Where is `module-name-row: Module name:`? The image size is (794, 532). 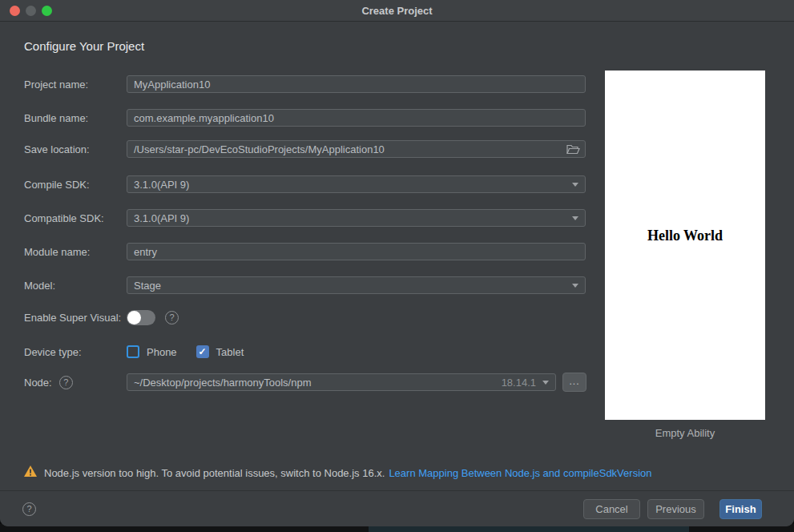
module-name-row: Module name: is located at coordinates (304, 252).